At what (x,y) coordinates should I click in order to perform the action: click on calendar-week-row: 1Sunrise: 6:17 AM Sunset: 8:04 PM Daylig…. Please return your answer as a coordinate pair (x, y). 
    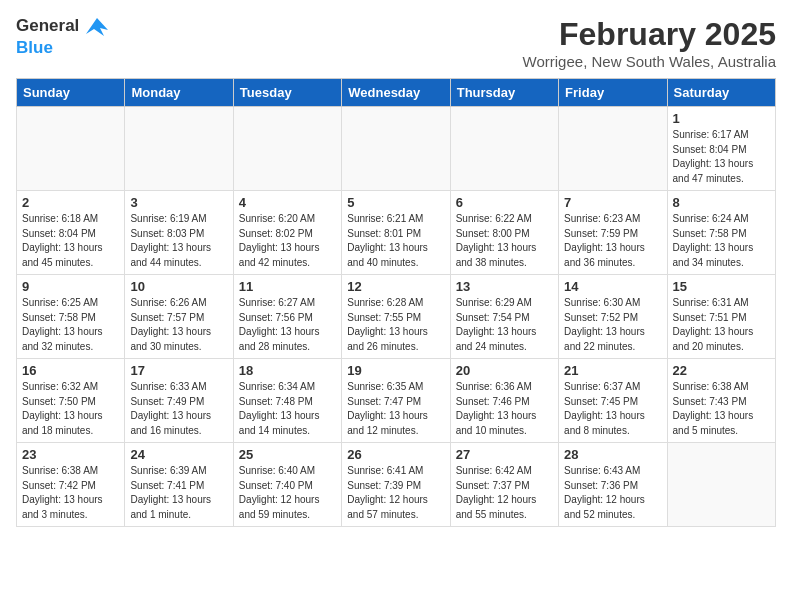
    Looking at the image, I should click on (396, 149).